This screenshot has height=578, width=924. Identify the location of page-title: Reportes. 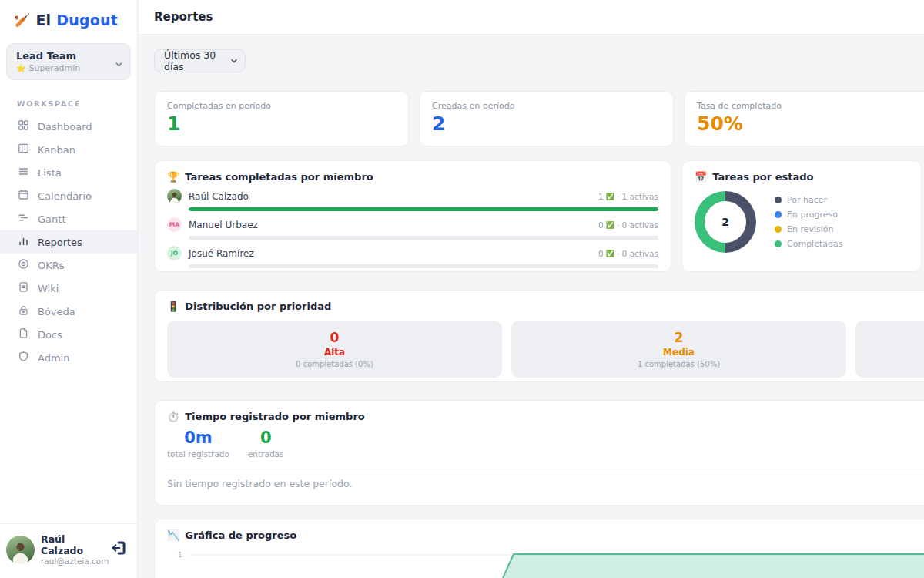
(531, 12).